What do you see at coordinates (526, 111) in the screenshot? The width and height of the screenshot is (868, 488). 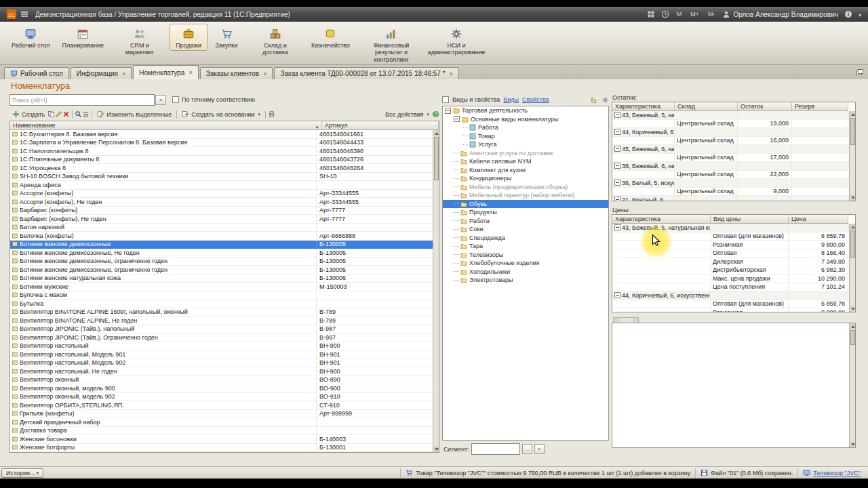 I see `tree-item-0: Торговая деятельность` at bounding box center [526, 111].